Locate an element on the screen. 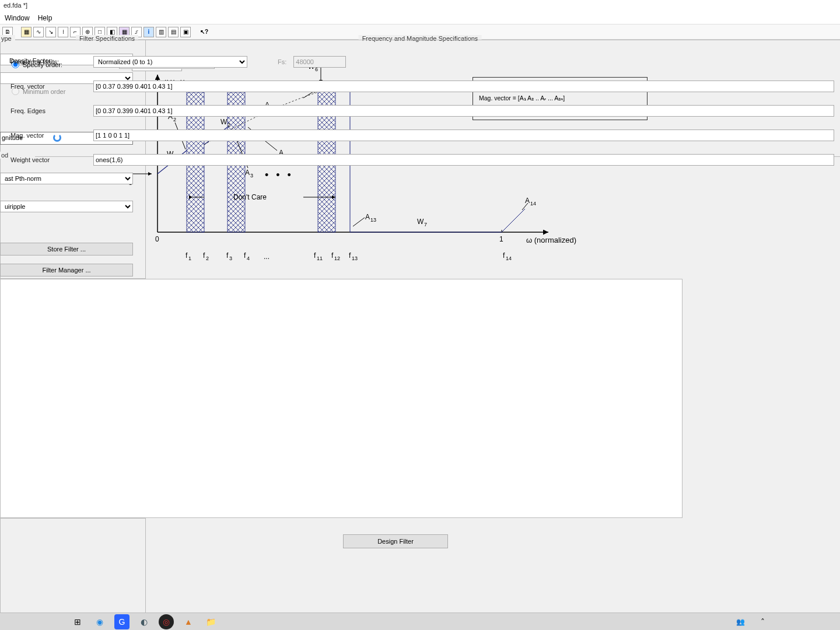 The height and width of the screenshot is (630, 840). response-type-title: ype is located at coordinates (8, 38).